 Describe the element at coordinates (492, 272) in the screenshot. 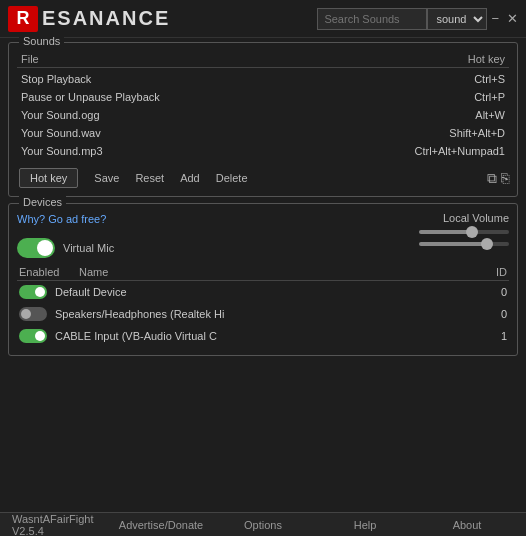

I see `col-id-header: ID` at that location.